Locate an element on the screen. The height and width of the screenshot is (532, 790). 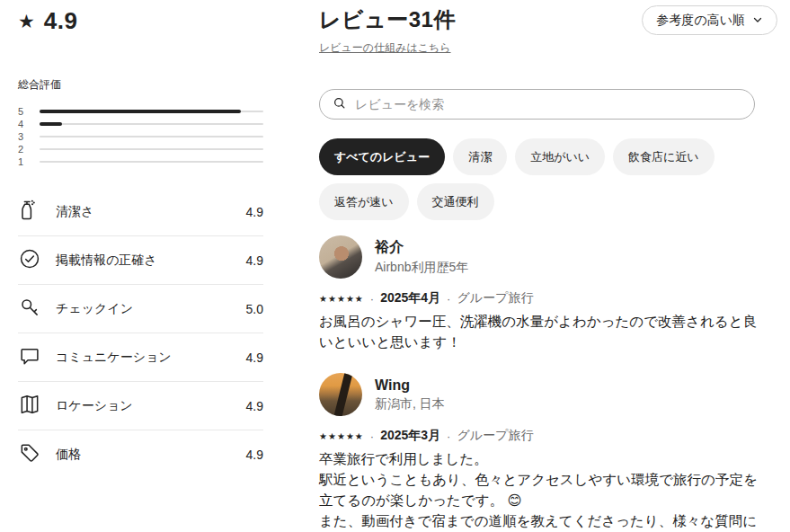
review-date: 2025年4月 is located at coordinates (410, 298).